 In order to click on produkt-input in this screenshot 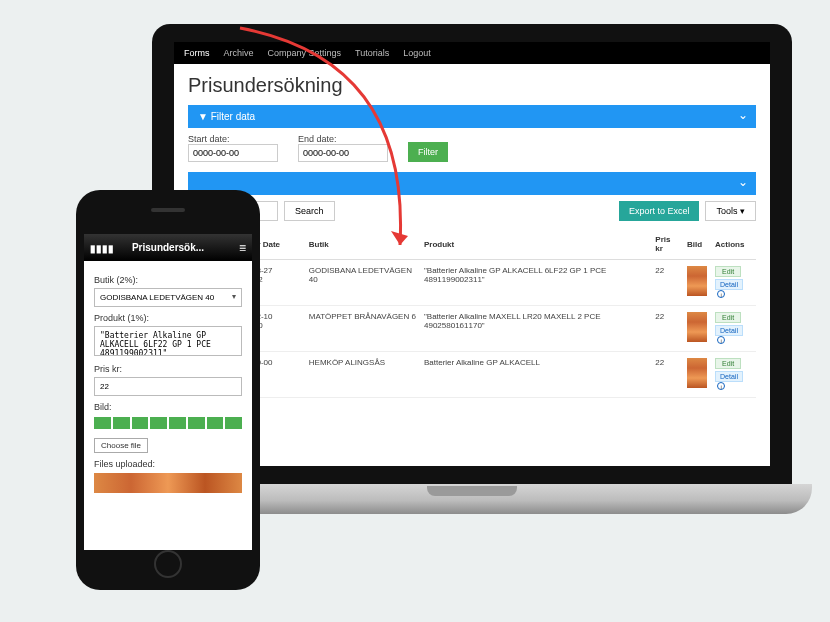, I will do `click(168, 341)`.